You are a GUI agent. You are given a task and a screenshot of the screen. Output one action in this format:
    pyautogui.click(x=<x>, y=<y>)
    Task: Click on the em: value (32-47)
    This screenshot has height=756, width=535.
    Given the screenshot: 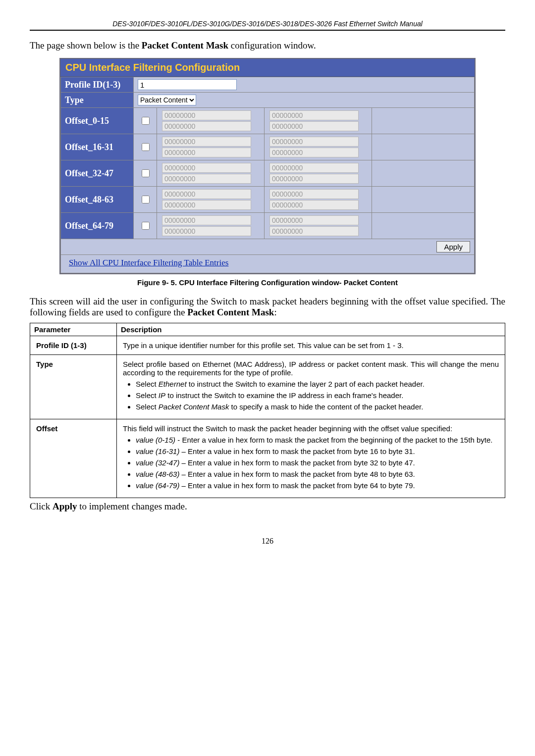 What is the action you would take?
    pyautogui.click(x=158, y=462)
    